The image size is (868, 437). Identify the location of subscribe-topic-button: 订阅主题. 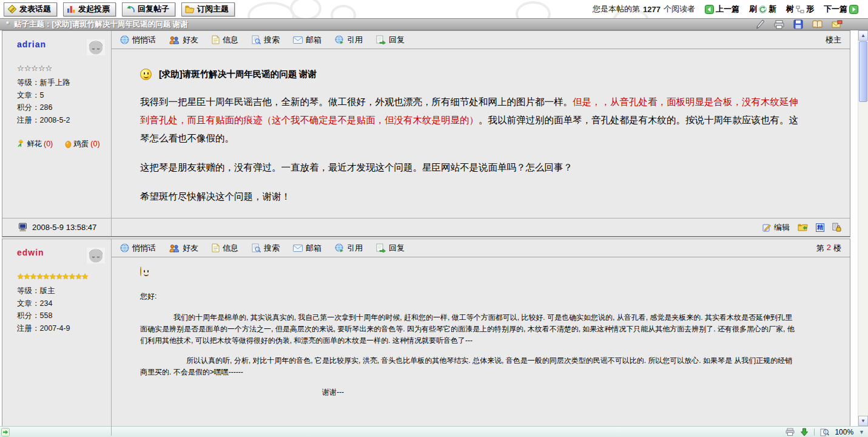
(208, 10).